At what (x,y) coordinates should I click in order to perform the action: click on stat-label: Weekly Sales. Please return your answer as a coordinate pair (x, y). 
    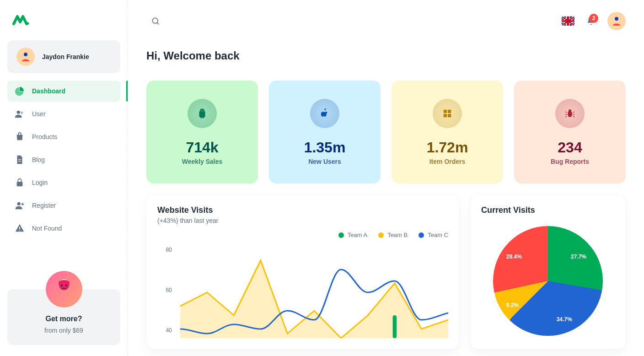
    Looking at the image, I should click on (202, 162).